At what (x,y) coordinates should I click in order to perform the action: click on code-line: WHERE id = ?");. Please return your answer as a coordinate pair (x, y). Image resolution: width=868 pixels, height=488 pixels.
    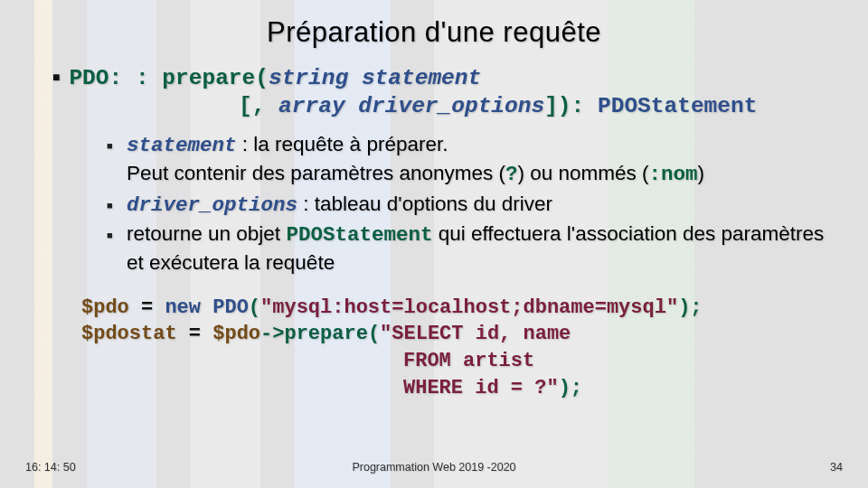
    Looking at the image, I should click on (454, 389).